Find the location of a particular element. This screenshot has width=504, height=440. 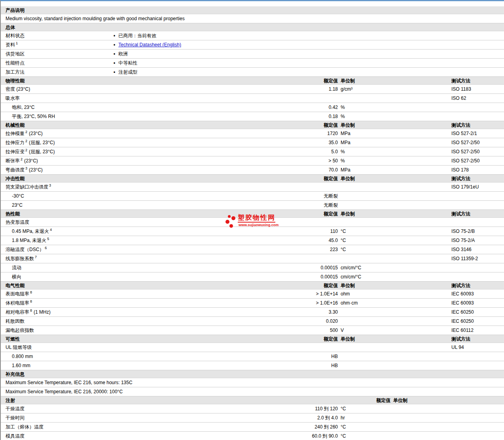

table-row: 23°C无断裂 is located at coordinates (252, 205).